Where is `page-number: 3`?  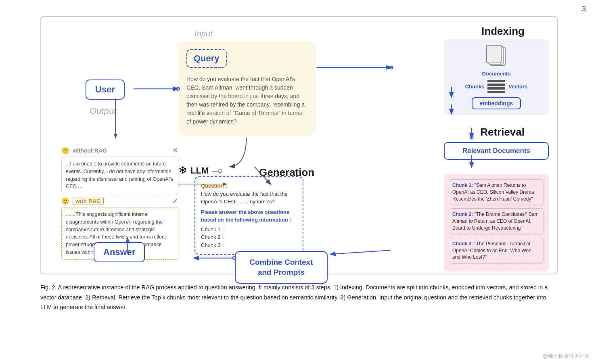
page-number: 3 is located at coordinates (584, 9).